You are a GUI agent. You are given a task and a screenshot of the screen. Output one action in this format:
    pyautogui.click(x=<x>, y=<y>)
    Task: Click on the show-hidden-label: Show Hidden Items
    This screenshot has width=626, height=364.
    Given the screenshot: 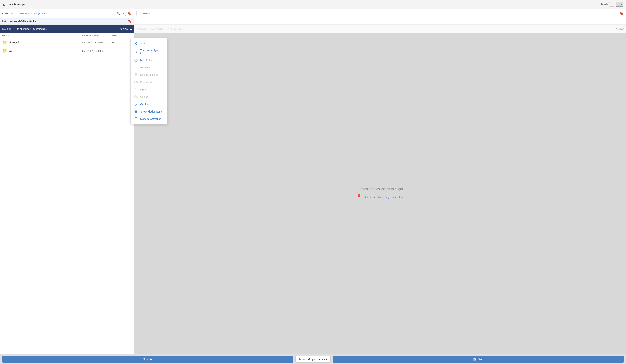 What is the action you would take?
    pyautogui.click(x=152, y=112)
    